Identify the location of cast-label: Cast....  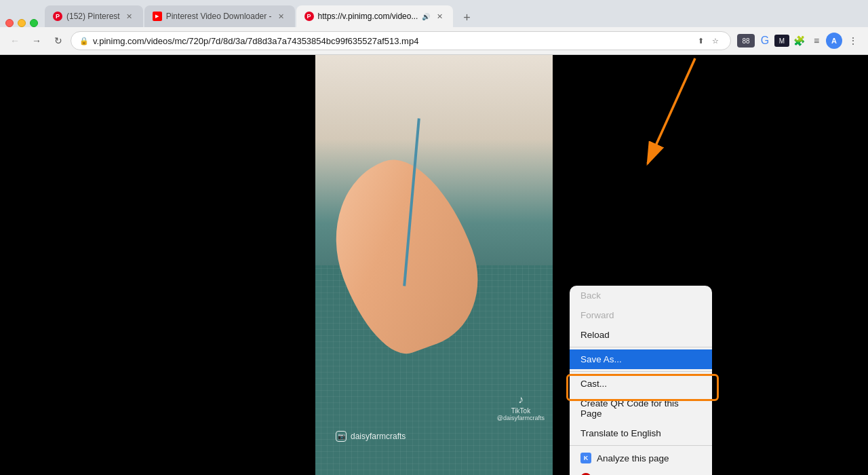
(594, 384).